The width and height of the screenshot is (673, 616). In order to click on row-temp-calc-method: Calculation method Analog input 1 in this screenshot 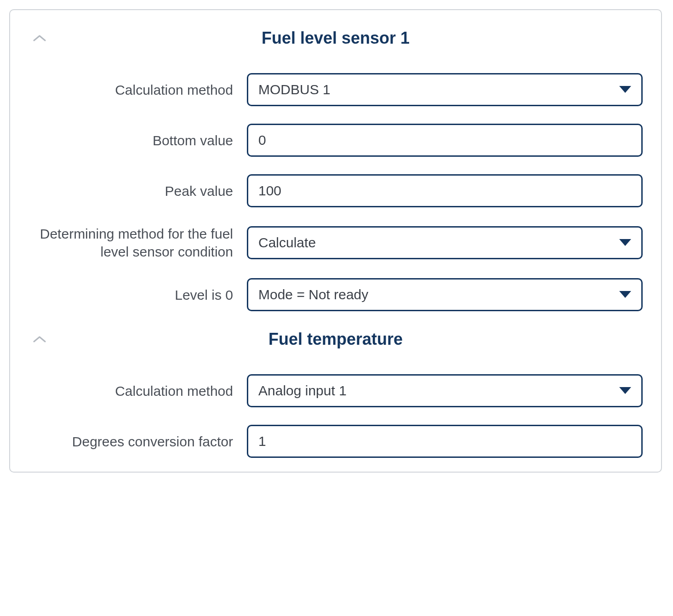, I will do `click(336, 391)`.